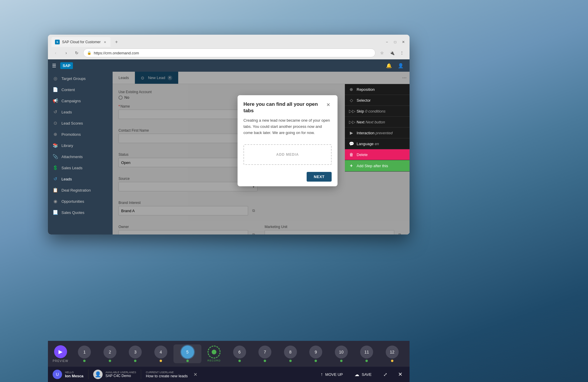  Describe the element at coordinates (381, 100) in the screenshot. I see `ctx-selector-label: Selector` at that location.